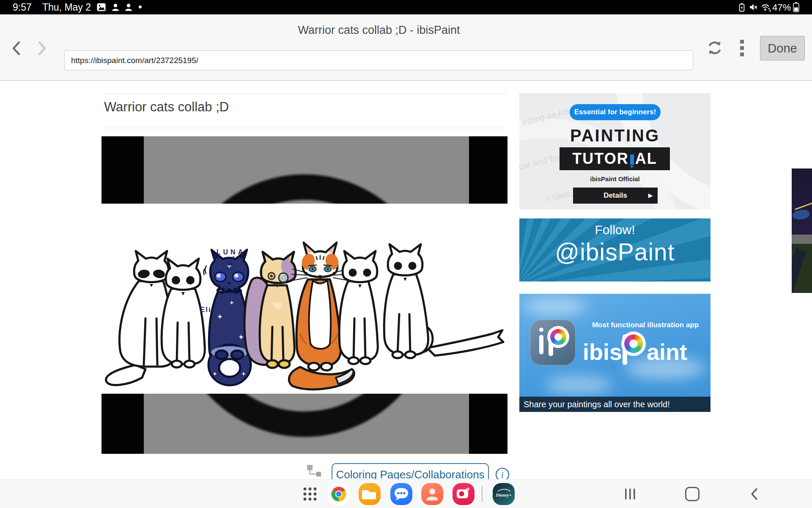  Describe the element at coordinates (645, 325) in the screenshot. I see `ad-app-tagline: Most functional illustration app` at that location.